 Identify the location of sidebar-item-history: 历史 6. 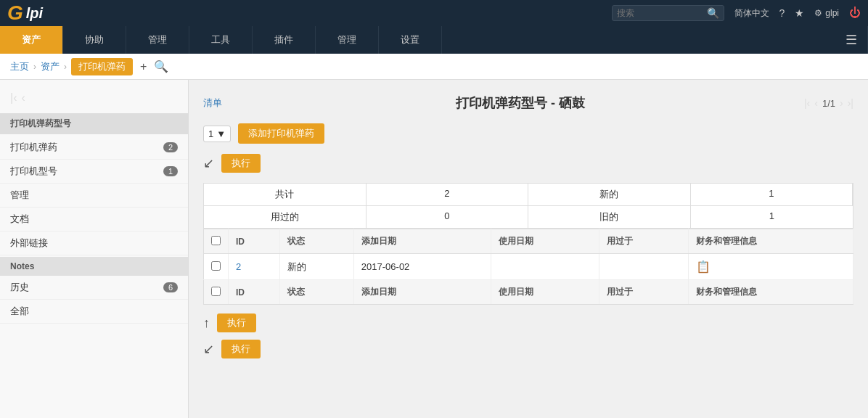
(94, 287).